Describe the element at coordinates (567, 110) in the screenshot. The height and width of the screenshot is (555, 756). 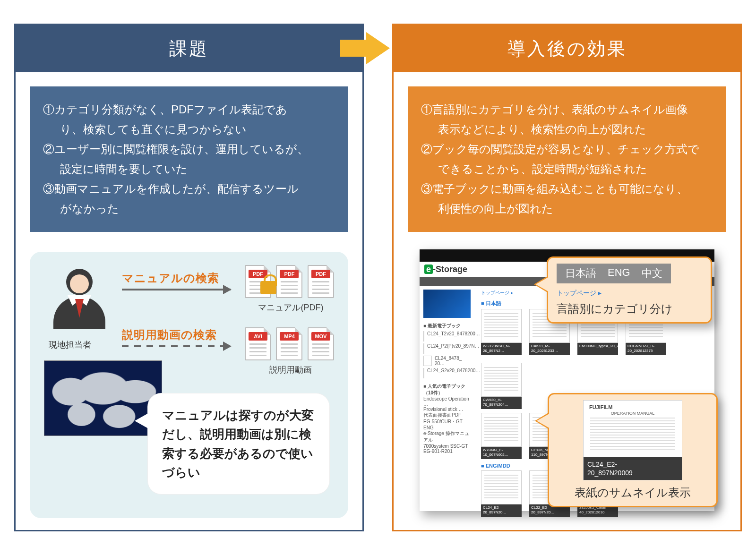
I see `effect-1: ①言語別にカテゴリを分け、表紙のサムネイル画像` at that location.